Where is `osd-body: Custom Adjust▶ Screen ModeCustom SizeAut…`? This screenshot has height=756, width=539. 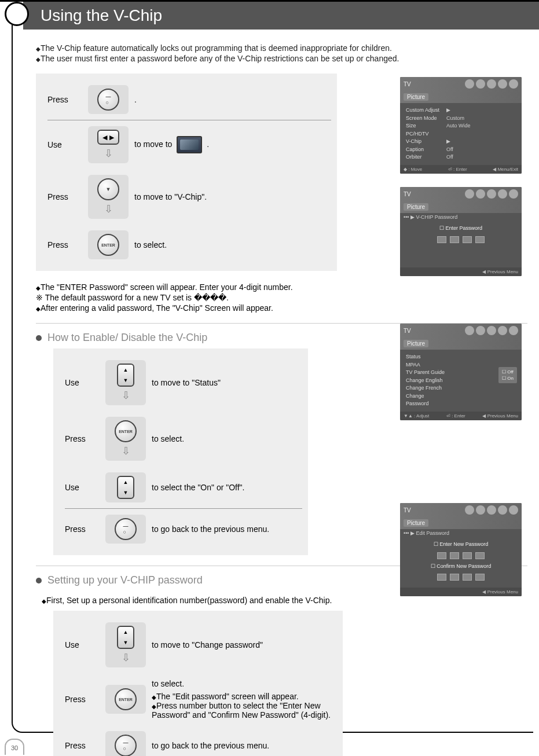 osd-body: Custom Adjust▶ Screen ModeCustom SizeAut… is located at coordinates (461, 134).